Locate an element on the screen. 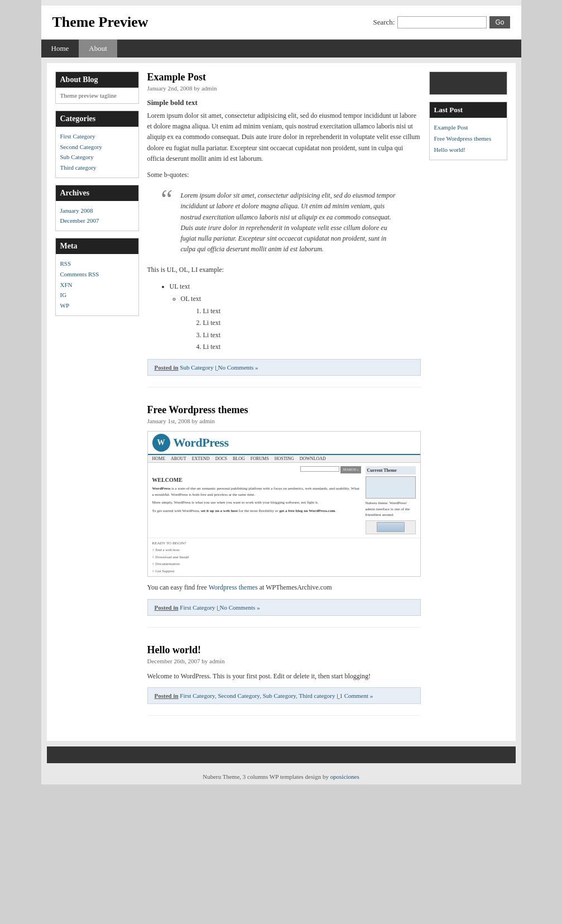  last-post-link-3: Hello world! is located at coordinates (468, 150).